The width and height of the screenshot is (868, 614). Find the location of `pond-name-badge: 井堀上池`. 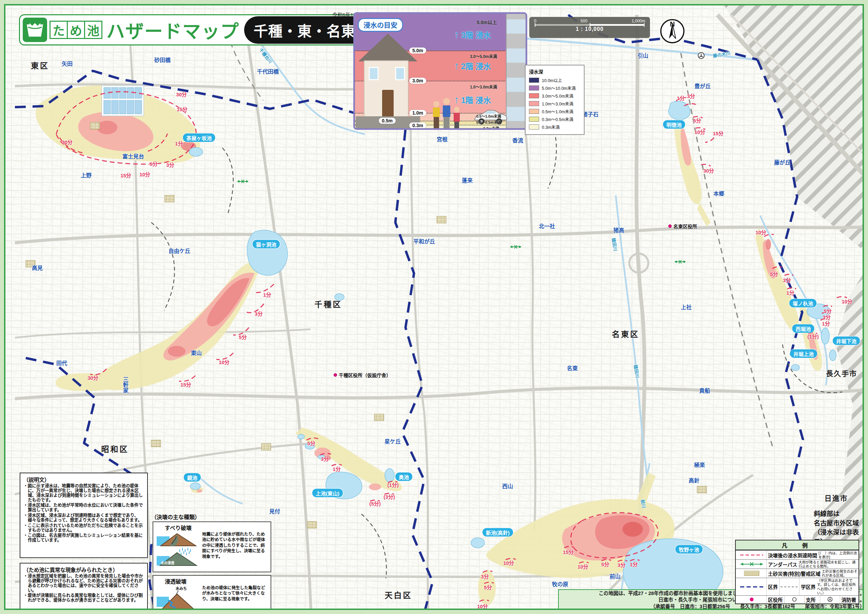

pond-name-badge: 井堀上池 is located at coordinates (804, 354).